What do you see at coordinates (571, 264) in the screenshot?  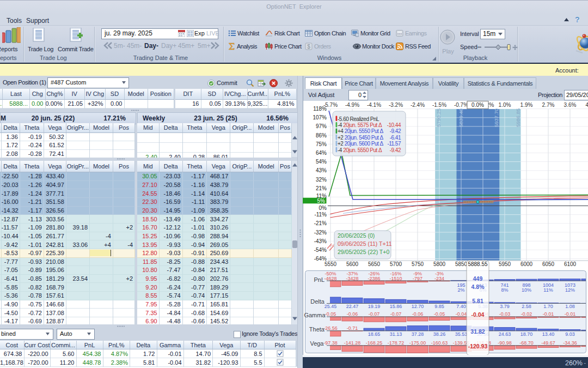 I see `svg-text: 6100` at bounding box center [571, 264].